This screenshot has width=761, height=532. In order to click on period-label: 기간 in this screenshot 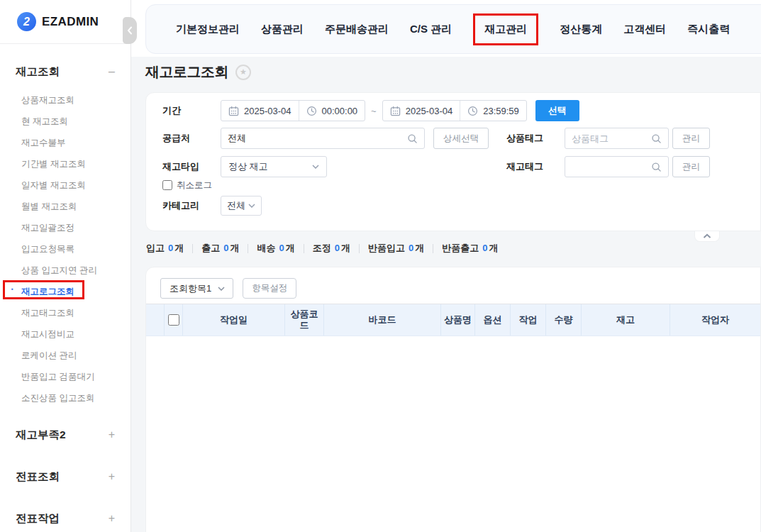, I will do `click(191, 111)`.